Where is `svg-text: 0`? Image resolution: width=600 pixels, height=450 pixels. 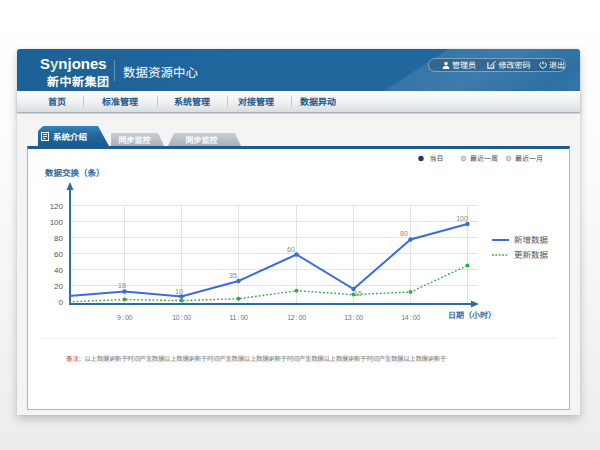 svg-text: 0 is located at coordinates (62, 302).